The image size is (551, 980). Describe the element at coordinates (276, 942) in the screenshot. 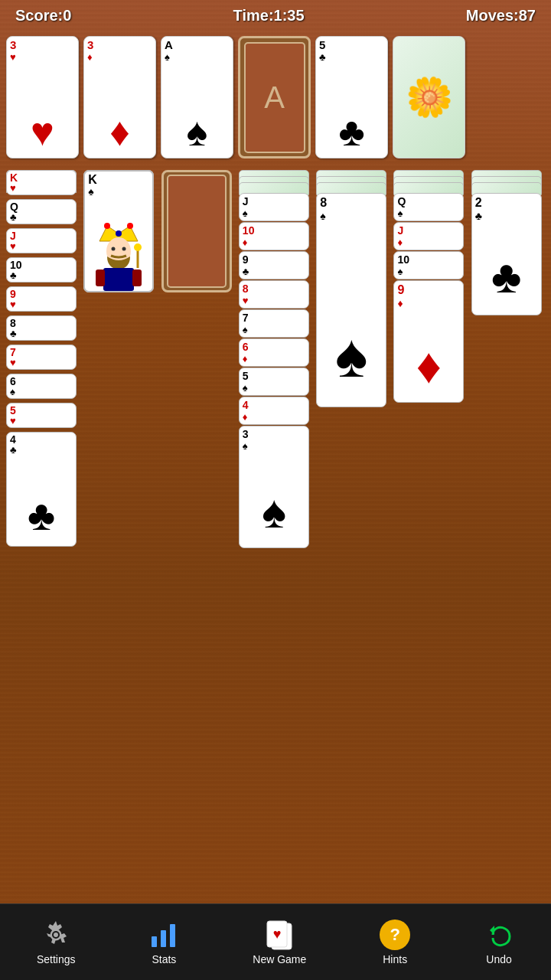

I see `bottom-bar: Settings Stats ♥ New Game ? Hints Undo` at that location.